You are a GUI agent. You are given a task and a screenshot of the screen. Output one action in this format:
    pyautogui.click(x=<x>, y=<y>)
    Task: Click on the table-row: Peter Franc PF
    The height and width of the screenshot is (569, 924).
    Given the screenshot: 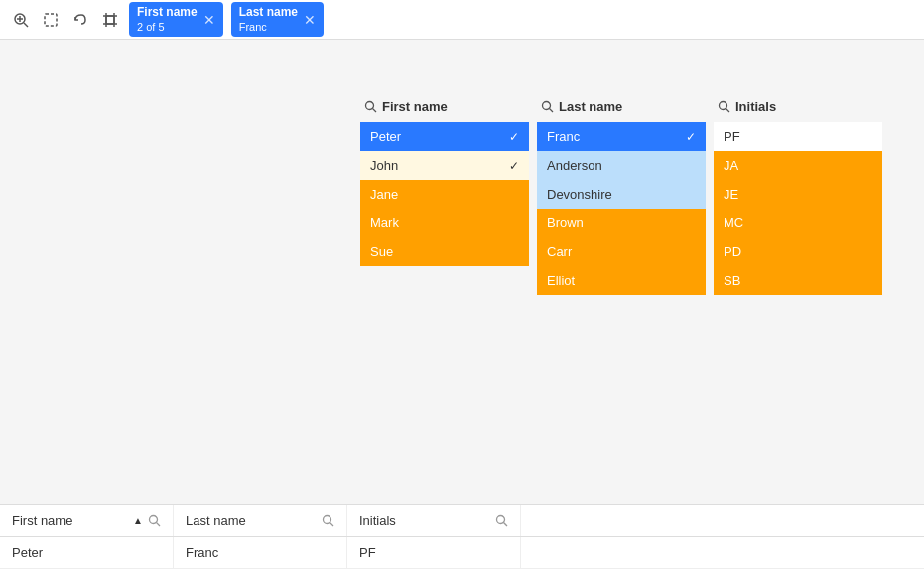 What is the action you would take?
    pyautogui.click(x=462, y=553)
    